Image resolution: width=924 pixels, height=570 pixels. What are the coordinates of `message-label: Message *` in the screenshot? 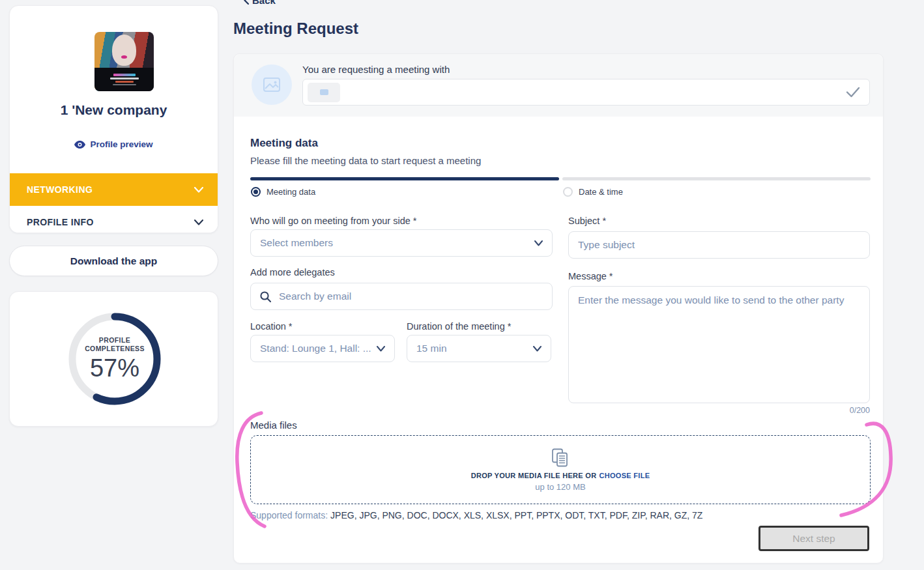 It's located at (590, 276).